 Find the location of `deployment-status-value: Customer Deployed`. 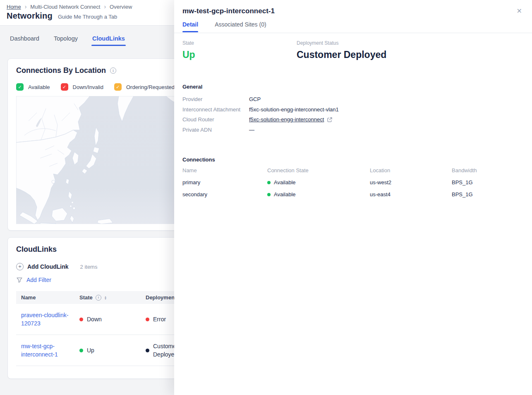

deployment-status-value: Customer Deployed is located at coordinates (410, 55).